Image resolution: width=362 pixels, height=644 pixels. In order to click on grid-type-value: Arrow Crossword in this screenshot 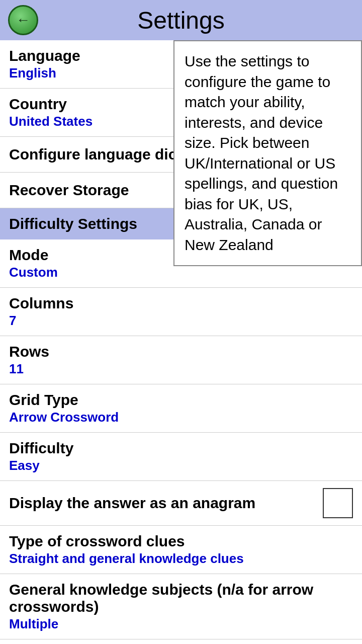, I will do `click(181, 418)`.